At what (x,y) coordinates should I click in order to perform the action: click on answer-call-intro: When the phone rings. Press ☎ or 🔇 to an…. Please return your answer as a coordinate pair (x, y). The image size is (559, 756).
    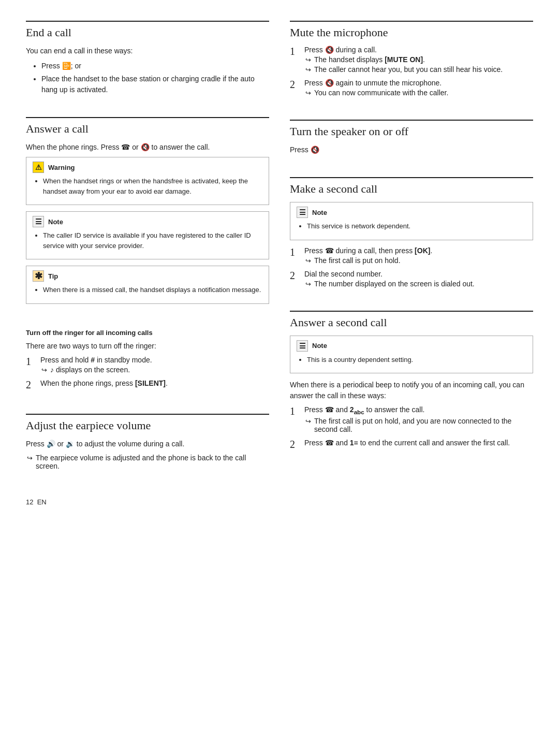
    Looking at the image, I should click on (148, 147).